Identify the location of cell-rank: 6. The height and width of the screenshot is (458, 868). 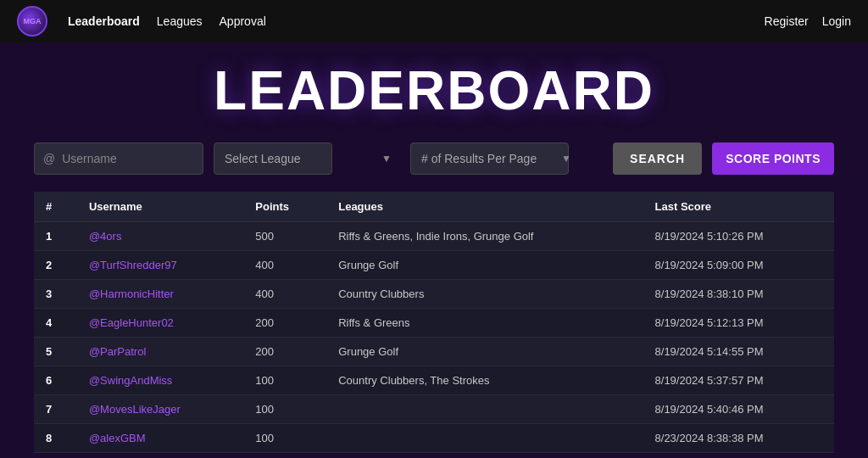
(56, 381).